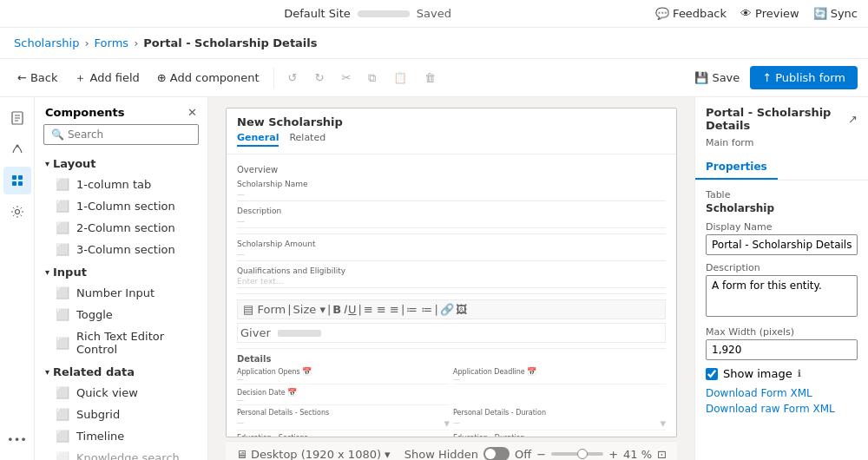 Image resolution: width=868 pixels, height=460 pixels. I want to click on max-width-input, so click(781, 350).